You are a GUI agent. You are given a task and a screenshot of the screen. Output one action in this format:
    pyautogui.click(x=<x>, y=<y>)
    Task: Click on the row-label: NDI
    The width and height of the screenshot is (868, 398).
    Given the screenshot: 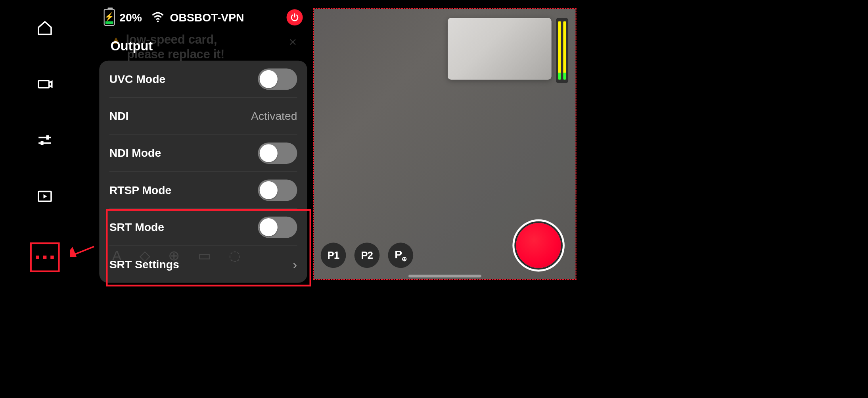 What is the action you would take?
    pyautogui.click(x=119, y=116)
    